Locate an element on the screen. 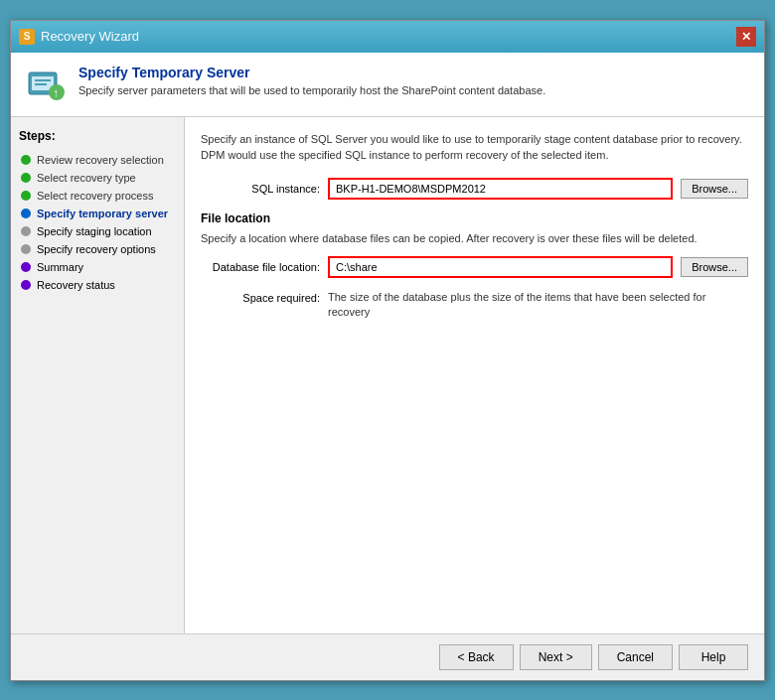 The image size is (775, 700). close-button: ✕ is located at coordinates (746, 37).